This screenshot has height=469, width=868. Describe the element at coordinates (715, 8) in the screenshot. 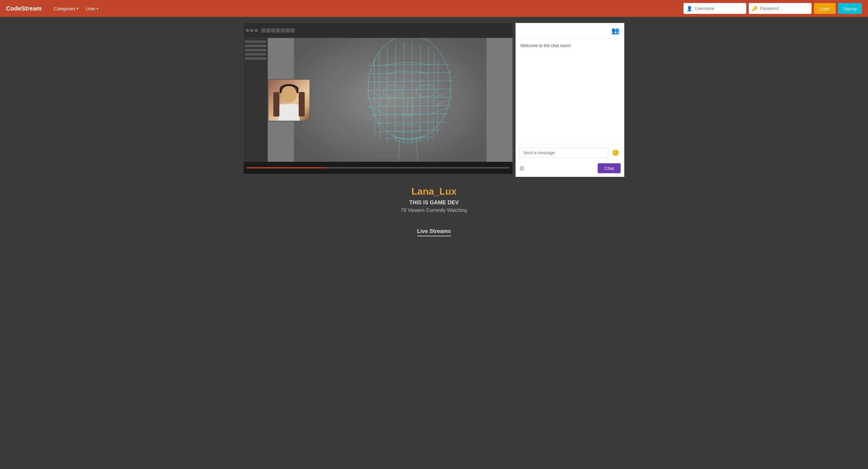

I see `username-input-group: 👤` at that location.